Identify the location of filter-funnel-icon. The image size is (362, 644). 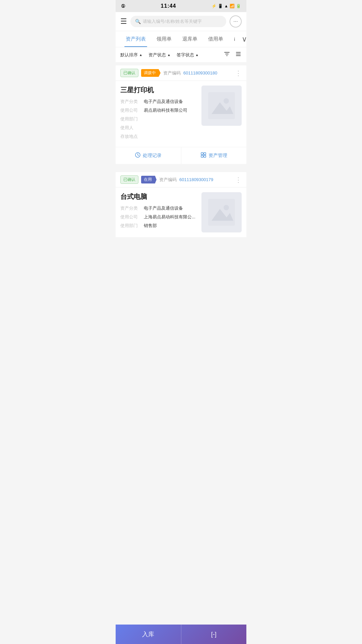
(227, 55).